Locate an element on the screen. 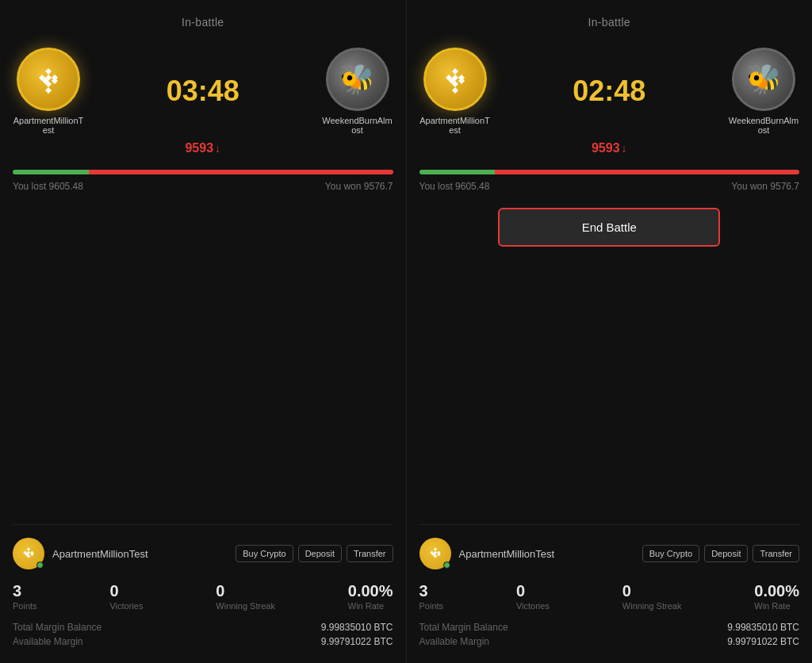 This screenshot has width=812, height=663. player-right-name: WeekendBurnAlmost is located at coordinates (764, 125).